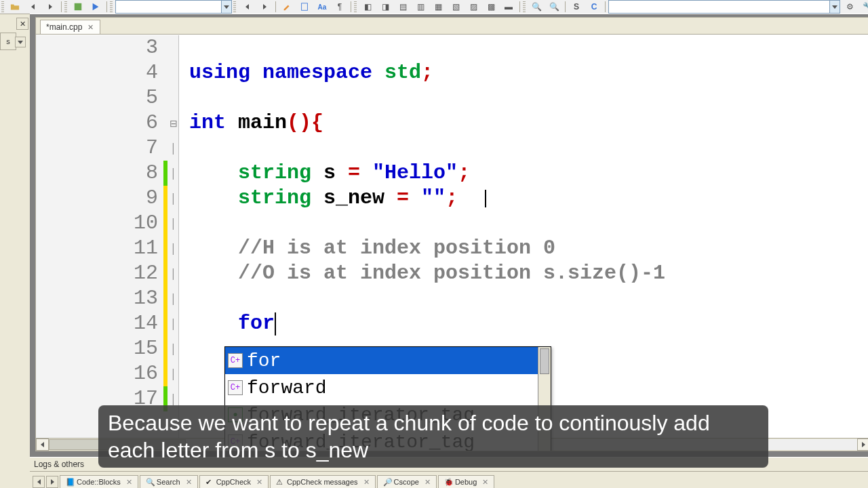  What do you see at coordinates (407, 481) in the screenshot?
I see `bottom-tab: 🔎Cscope✕` at bounding box center [407, 481].